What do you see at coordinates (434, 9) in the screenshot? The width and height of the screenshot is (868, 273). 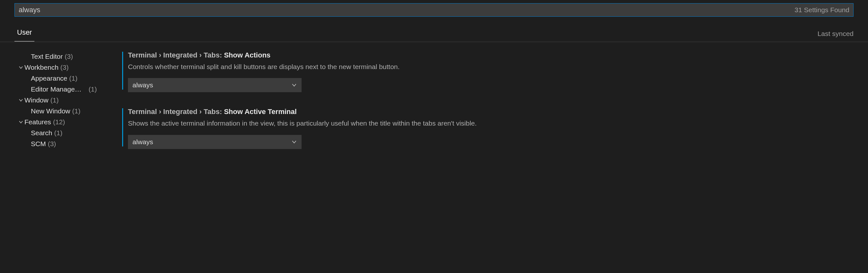 I see `search-row: 31 Settings Found` at bounding box center [434, 9].